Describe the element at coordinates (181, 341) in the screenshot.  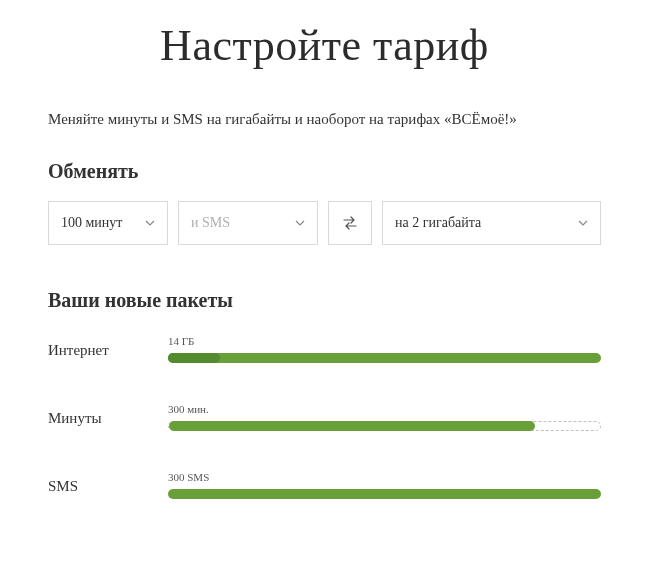
I see `package-value: 14 ГБ` at that location.